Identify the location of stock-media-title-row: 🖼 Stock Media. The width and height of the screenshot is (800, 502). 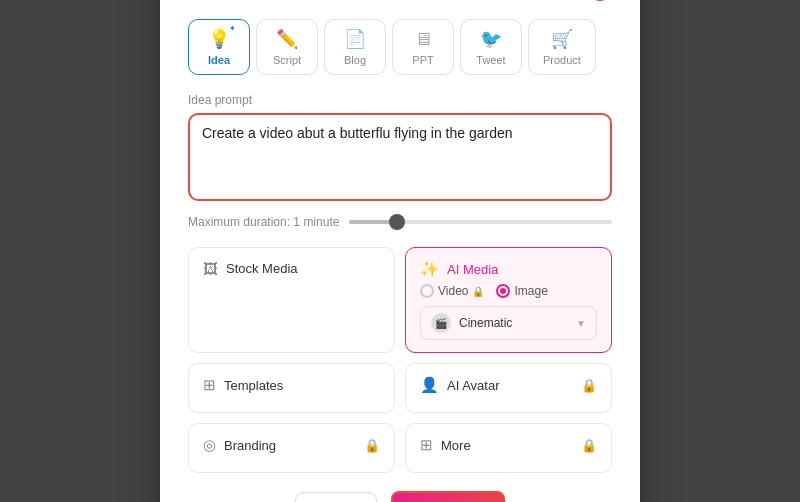
(292, 268).